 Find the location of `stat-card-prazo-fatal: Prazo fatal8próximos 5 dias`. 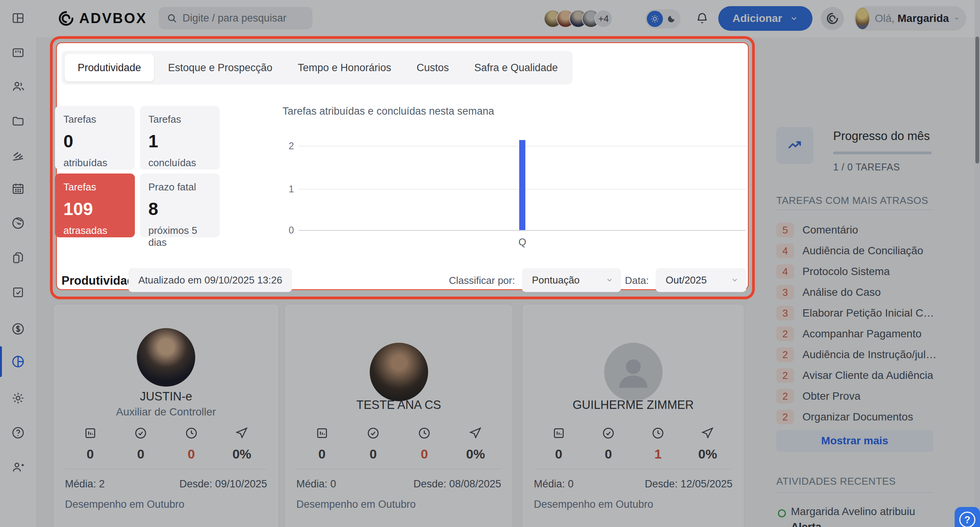

stat-card-prazo-fatal: Prazo fatal8próximos 5 dias is located at coordinates (180, 205).